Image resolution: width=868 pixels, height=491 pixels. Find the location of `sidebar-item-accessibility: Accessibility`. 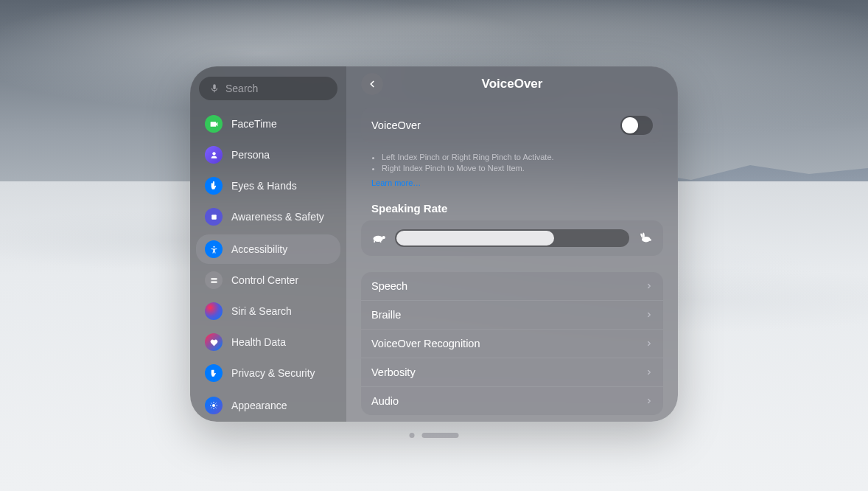

sidebar-item-accessibility: Accessibility is located at coordinates (268, 249).